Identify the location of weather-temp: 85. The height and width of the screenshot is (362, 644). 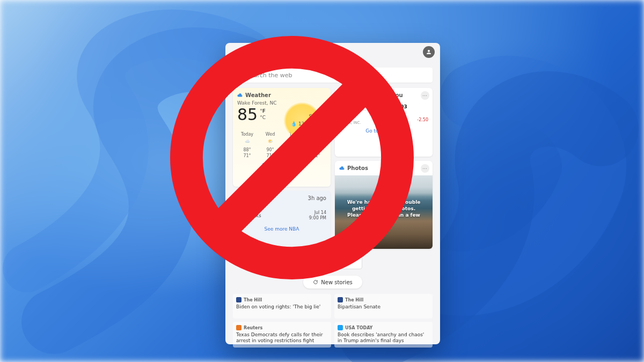
(247, 115).